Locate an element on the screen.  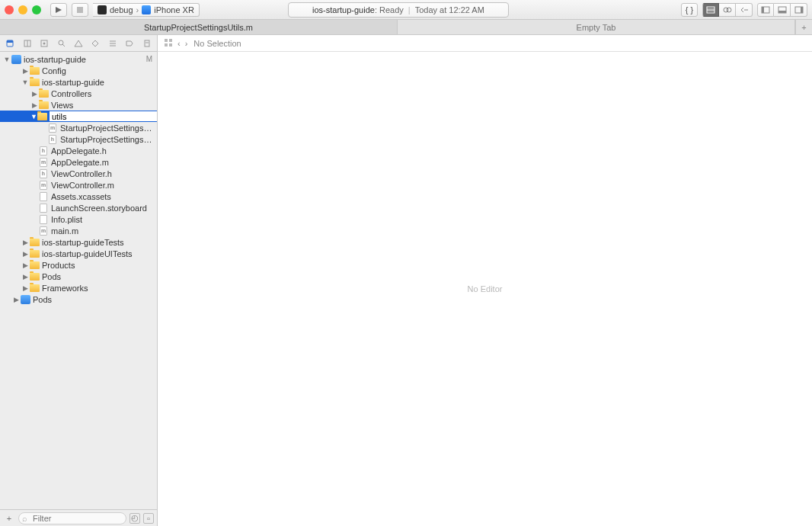
recent-filter-button: ◴ is located at coordinates (135, 518).